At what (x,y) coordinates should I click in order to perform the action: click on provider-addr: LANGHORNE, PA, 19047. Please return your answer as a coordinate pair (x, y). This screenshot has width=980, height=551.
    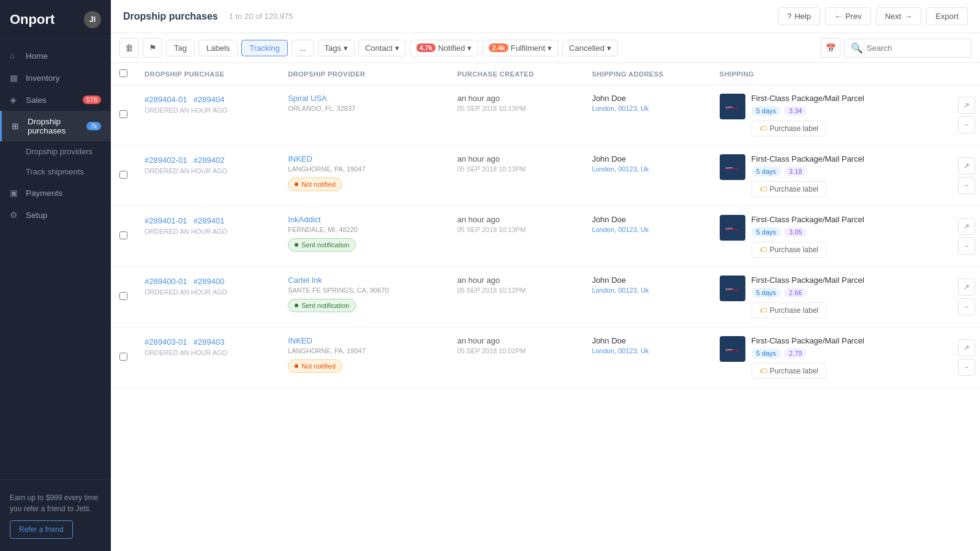
    Looking at the image, I should click on (364, 169).